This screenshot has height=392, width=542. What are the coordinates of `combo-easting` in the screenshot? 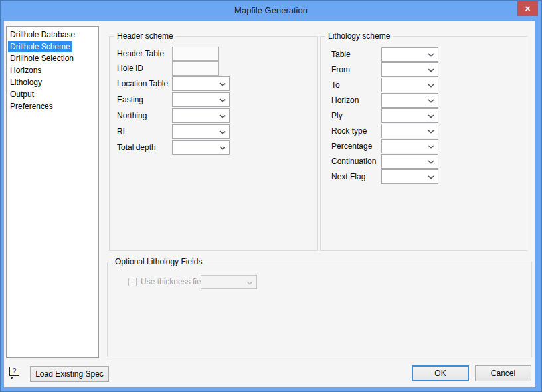 It's located at (201, 100).